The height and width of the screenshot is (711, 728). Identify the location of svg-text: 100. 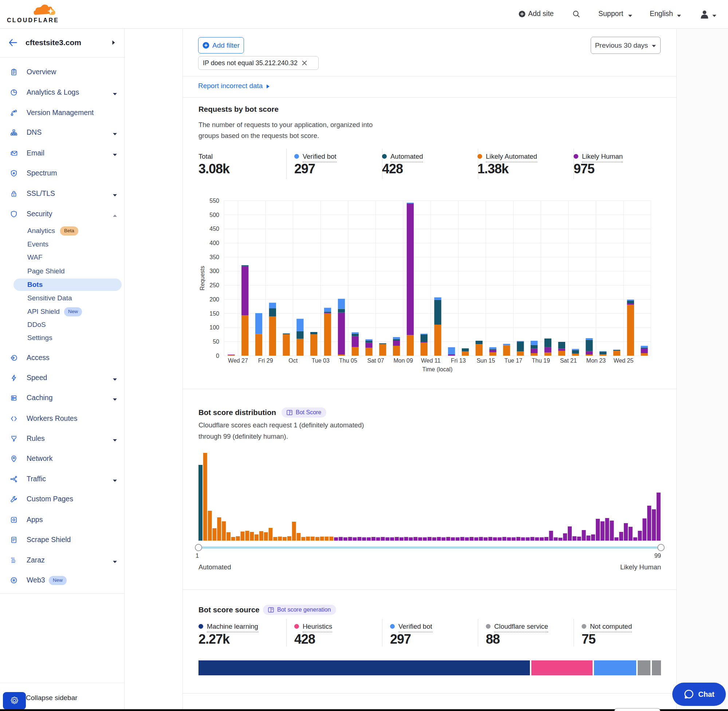
(214, 327).